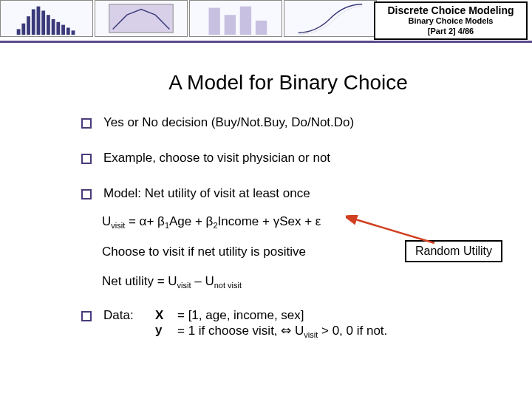 The height and width of the screenshot is (399, 532). I want to click on part-indicator: [Part 2] 4/86, so click(451, 31).